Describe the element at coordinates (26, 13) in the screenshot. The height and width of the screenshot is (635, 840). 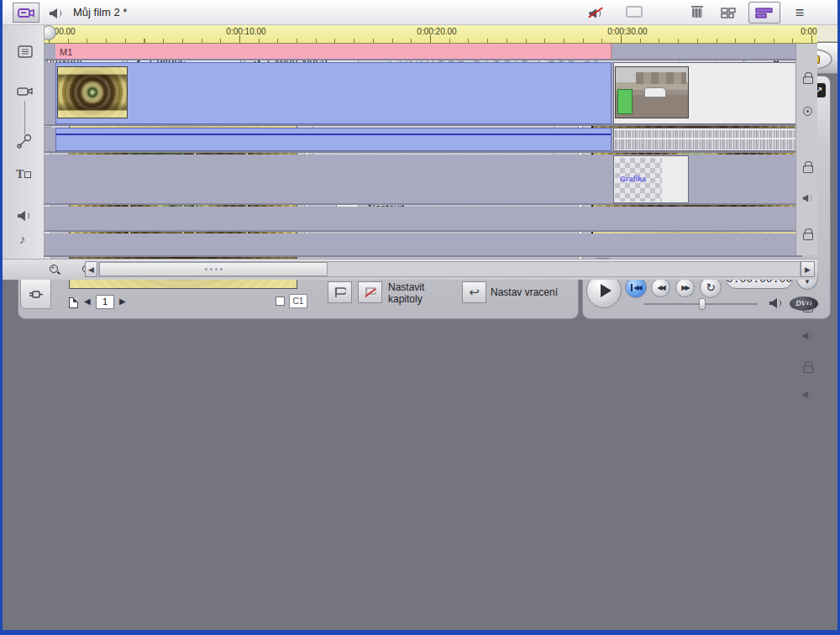
I see `toolbox-camcorder-button` at that location.